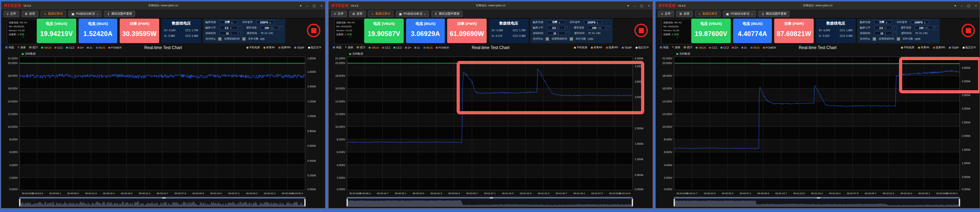 The width and height of the screenshot is (980, 212). Describe the element at coordinates (100, 47) in the screenshot. I see `legend-item-ibus: IBUS` at that location.